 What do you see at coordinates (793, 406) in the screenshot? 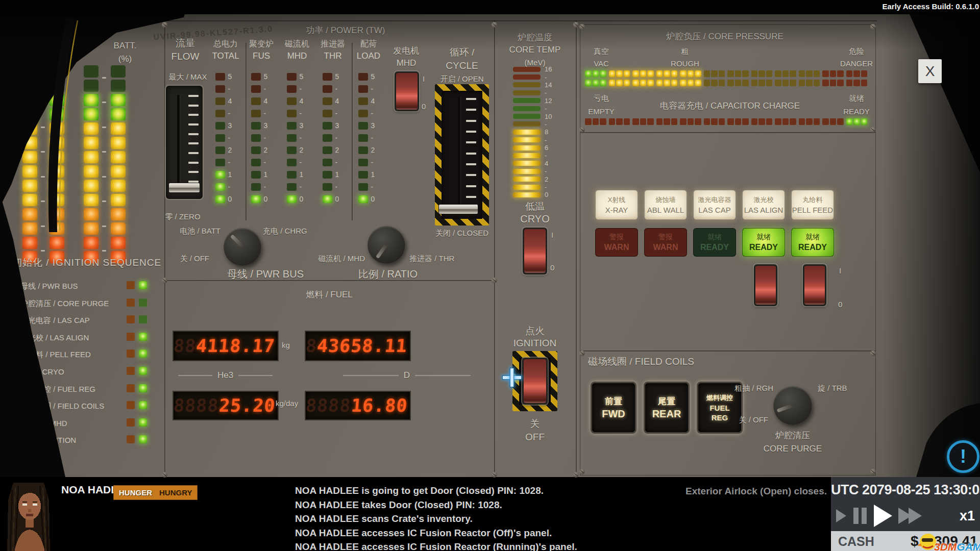
I see `core-purge-knob` at bounding box center [793, 406].